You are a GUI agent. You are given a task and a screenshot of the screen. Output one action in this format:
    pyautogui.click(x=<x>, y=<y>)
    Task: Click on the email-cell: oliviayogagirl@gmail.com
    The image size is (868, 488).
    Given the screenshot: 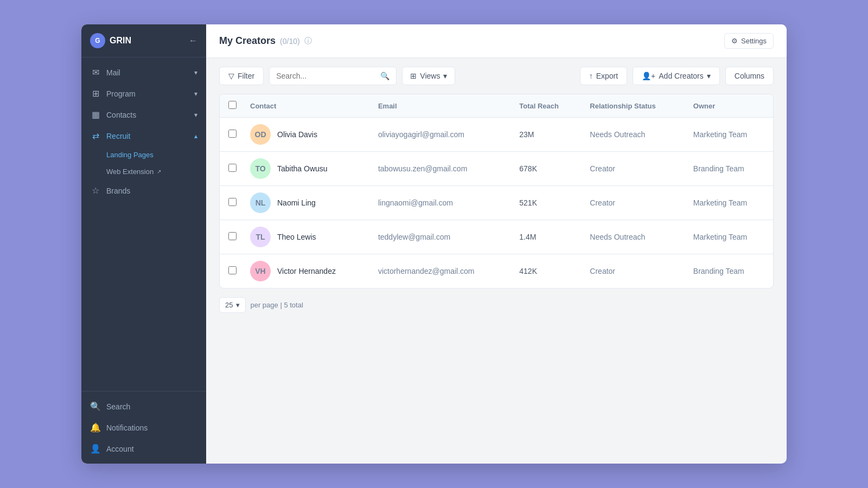 What is the action you would take?
    pyautogui.click(x=440, y=134)
    